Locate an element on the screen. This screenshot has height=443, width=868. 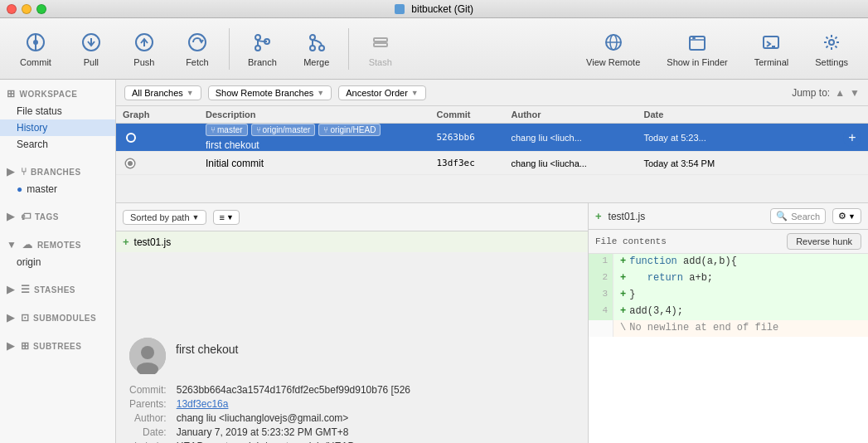
fetch-button: Fetch is located at coordinates (197, 49).